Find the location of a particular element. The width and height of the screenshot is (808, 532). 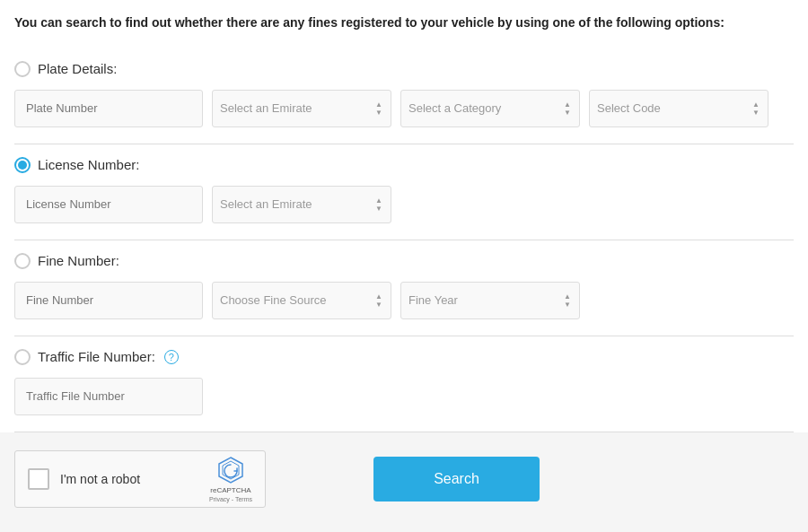

license-header: License Number: is located at coordinates (404, 165).